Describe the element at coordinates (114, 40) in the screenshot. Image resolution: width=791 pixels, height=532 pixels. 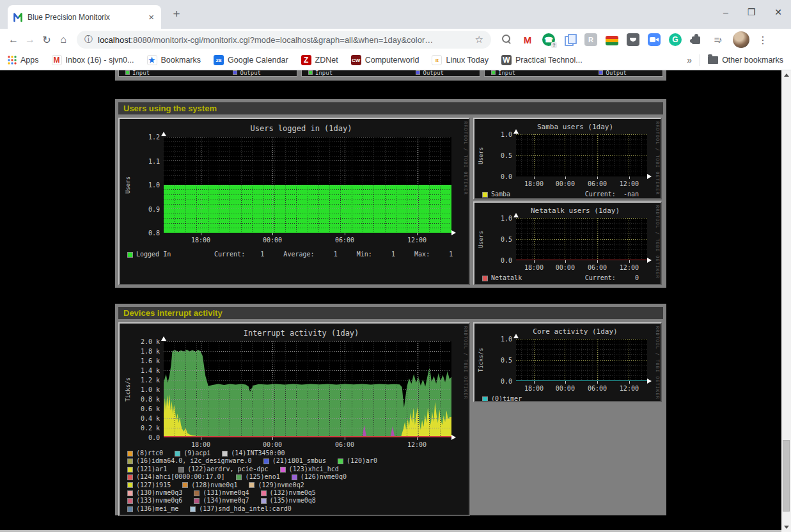
I see `url-host: localhost` at that location.